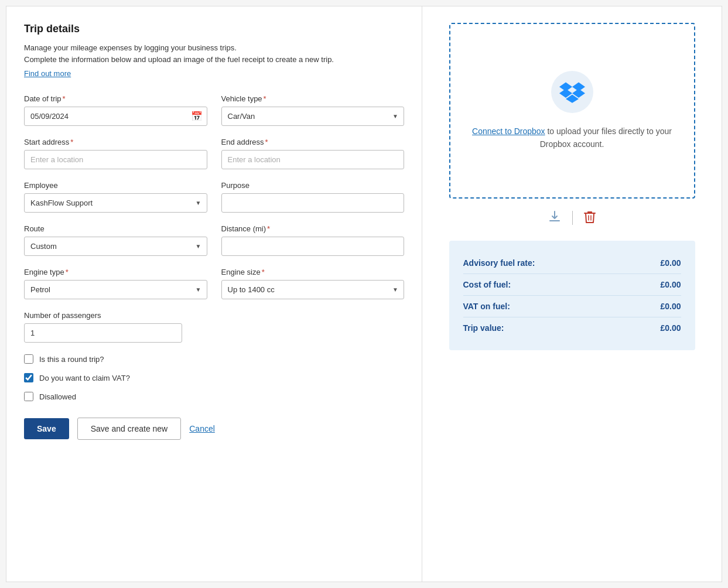 The width and height of the screenshot is (728, 588). Describe the element at coordinates (572, 218) in the screenshot. I see `upload-actions` at that location.